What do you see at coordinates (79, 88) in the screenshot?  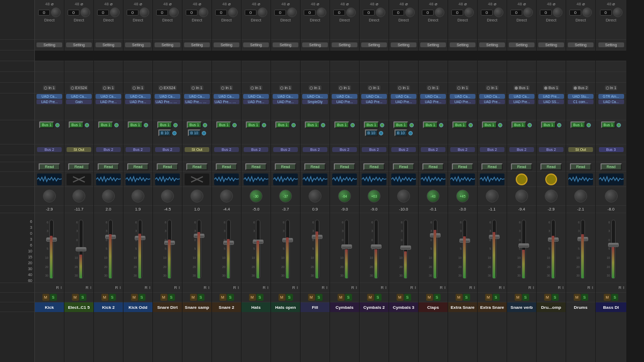 I see `input-btn: EXS24` at bounding box center [79, 88].